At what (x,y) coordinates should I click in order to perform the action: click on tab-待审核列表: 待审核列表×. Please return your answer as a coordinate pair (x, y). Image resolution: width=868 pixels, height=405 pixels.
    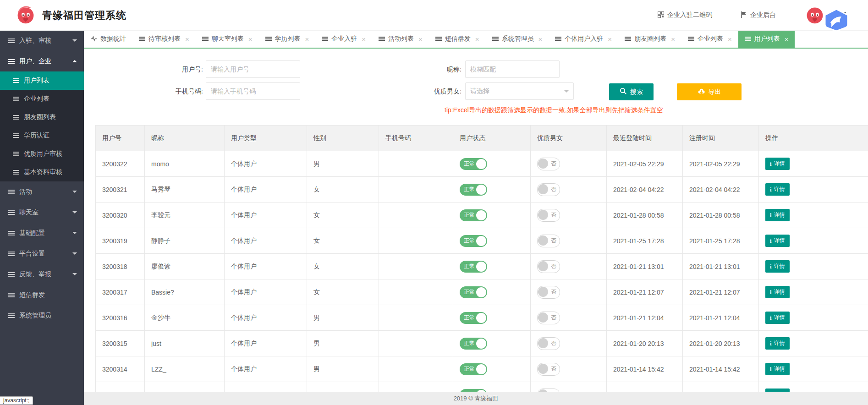
    Looking at the image, I should click on (164, 39).